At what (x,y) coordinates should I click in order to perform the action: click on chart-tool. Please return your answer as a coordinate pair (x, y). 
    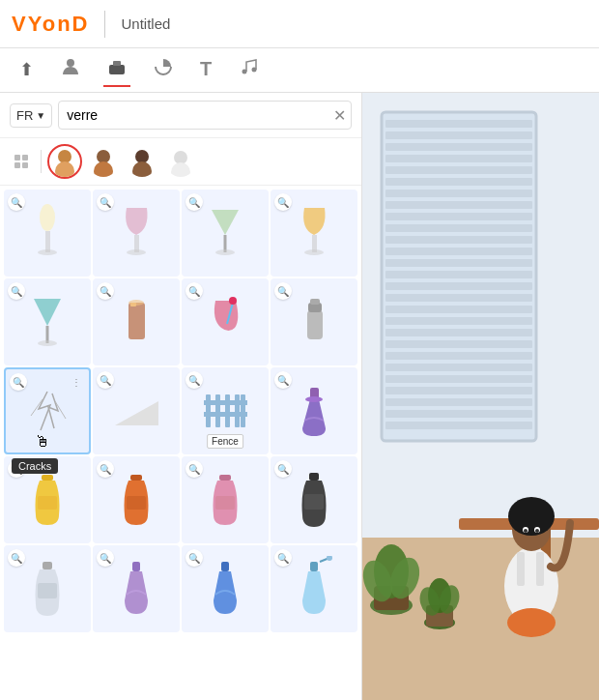
    Looking at the image, I should click on (163, 70).